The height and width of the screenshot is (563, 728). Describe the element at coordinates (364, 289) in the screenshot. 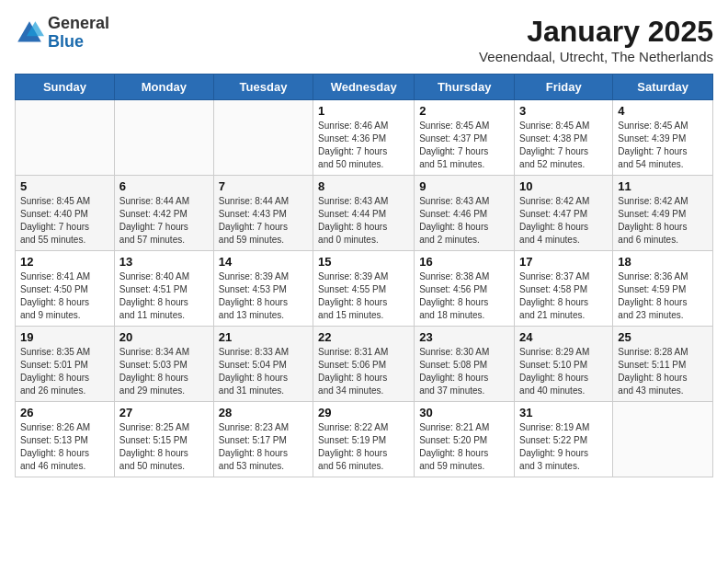

I see `calendar-cell: 15Sunrise: 8:39 AM Sunset: 4:55 PM Dayli…` at that location.